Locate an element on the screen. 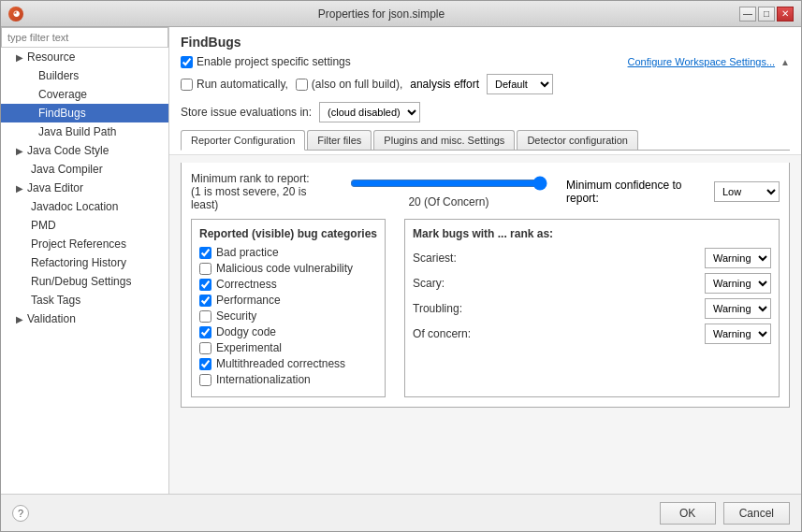 The height and width of the screenshot is (532, 802). sidebar-item-run-debug: Run/Debug Settings is located at coordinates (84, 281).